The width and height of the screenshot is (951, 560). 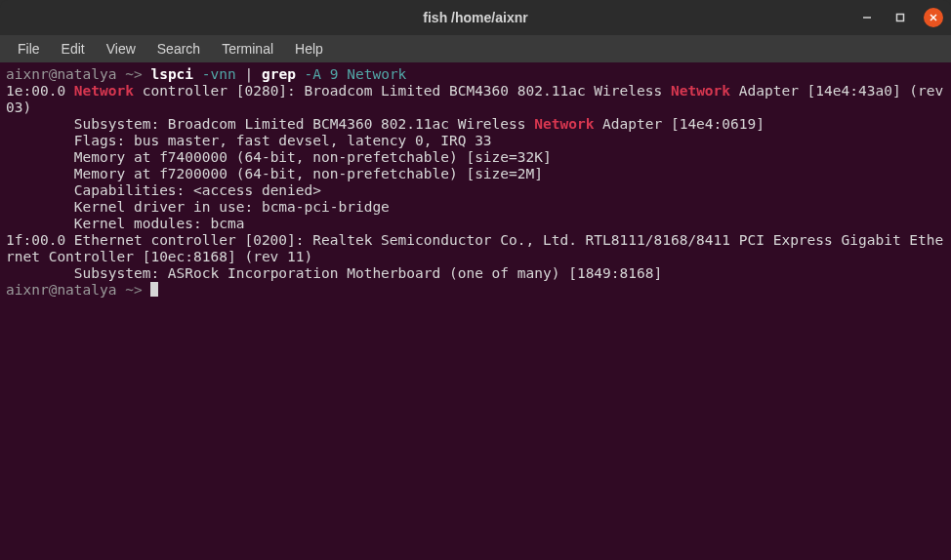 I want to click on menu-edit: Edit, so click(x=73, y=49).